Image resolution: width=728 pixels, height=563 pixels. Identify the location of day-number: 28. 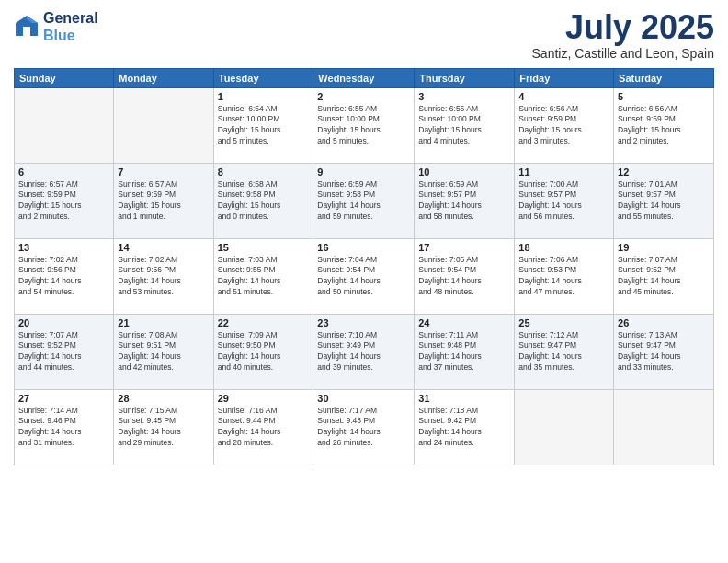
(164, 398).